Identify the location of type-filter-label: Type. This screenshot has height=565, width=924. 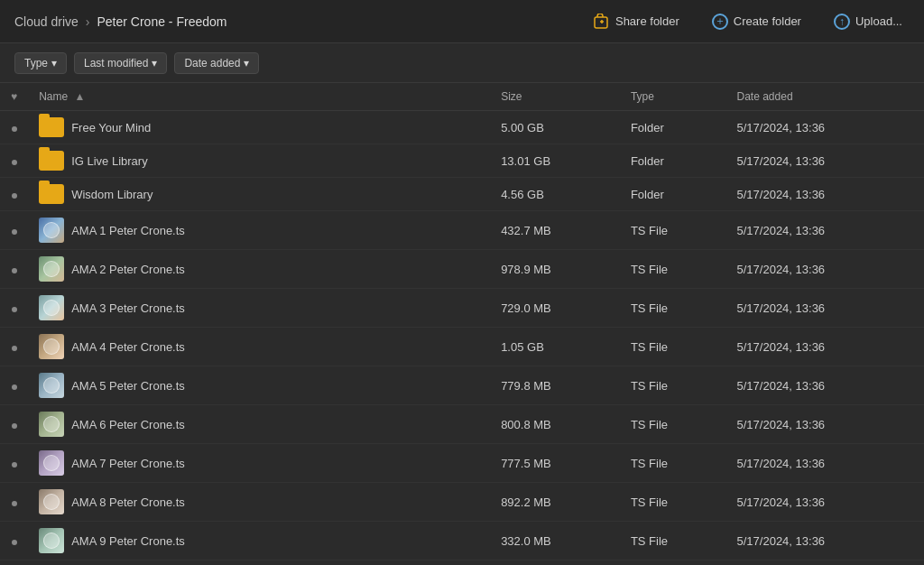
(36, 63).